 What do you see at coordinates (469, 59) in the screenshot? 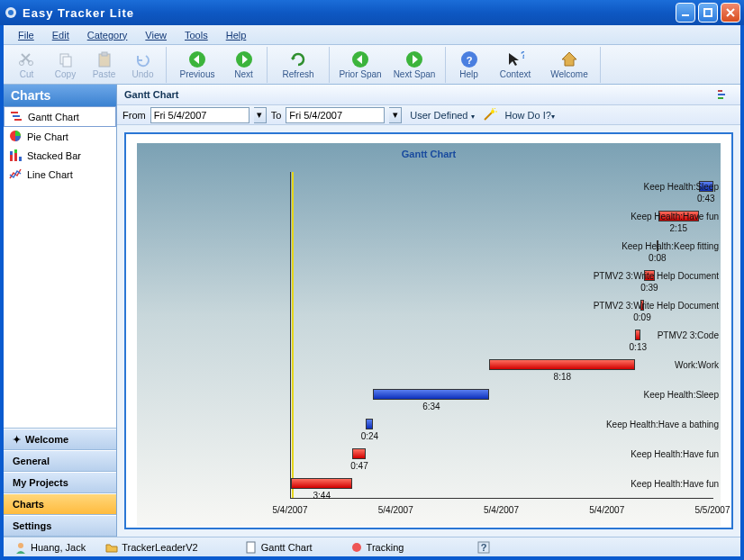
I see `help-icon: ?` at bounding box center [469, 59].